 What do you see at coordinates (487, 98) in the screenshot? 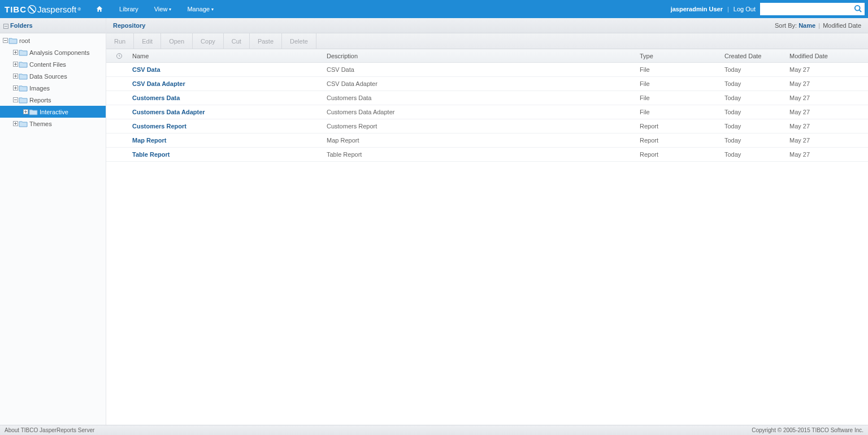
I see `table-row: Customers DataCustomers DataFileTodayMay…` at bounding box center [487, 98].